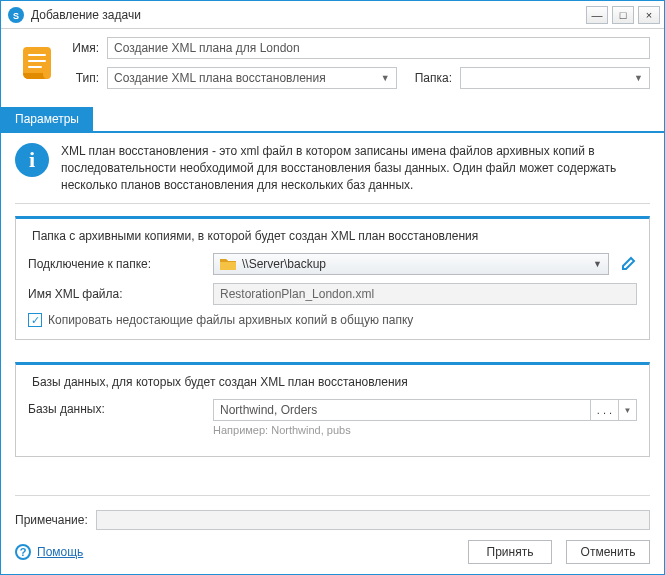 Image resolution: width=665 pixels, height=575 pixels. What do you see at coordinates (228, 264) in the screenshot?
I see `folder-icon` at bounding box center [228, 264].